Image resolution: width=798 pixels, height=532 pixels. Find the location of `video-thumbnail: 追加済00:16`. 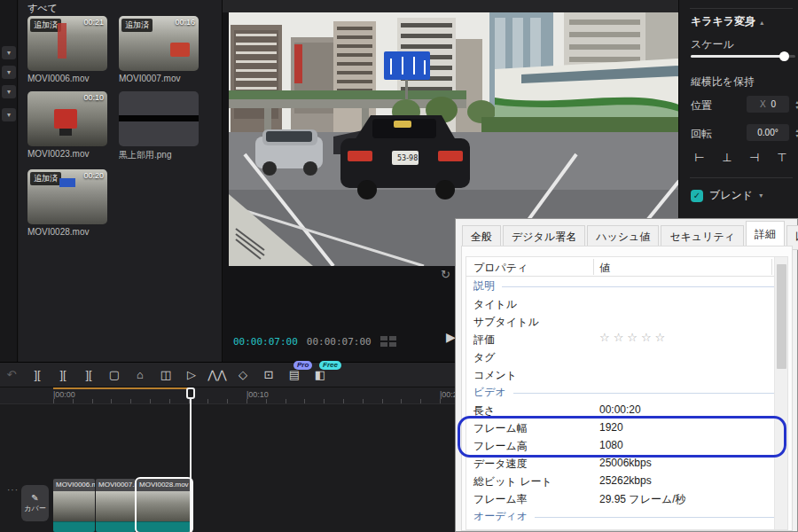

video-thumbnail: 追加済00:16 is located at coordinates (159, 43).